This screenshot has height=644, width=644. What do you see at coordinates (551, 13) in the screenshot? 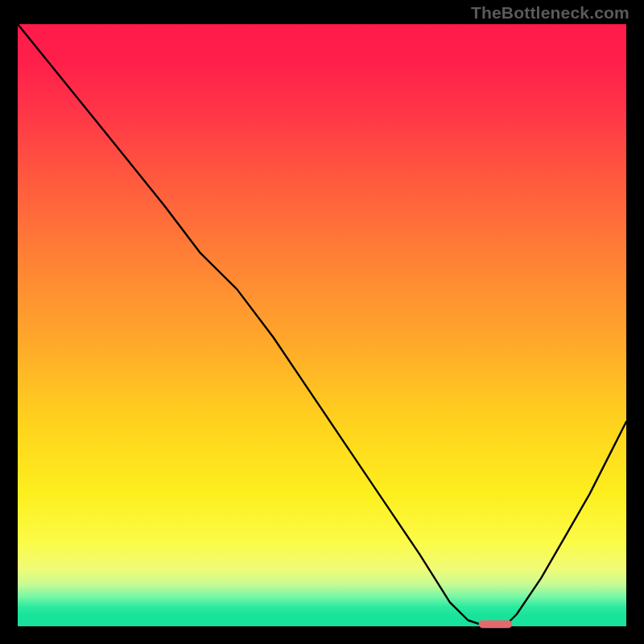
I see `watermark-text: TheBottleneck.com` at bounding box center [551, 13].